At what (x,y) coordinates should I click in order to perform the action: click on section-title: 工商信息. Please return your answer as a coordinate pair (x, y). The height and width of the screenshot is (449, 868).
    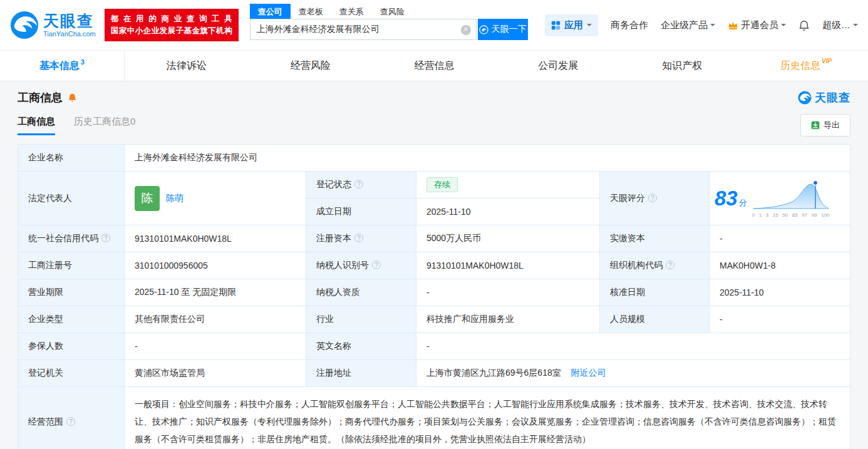
    Looking at the image, I should click on (40, 98).